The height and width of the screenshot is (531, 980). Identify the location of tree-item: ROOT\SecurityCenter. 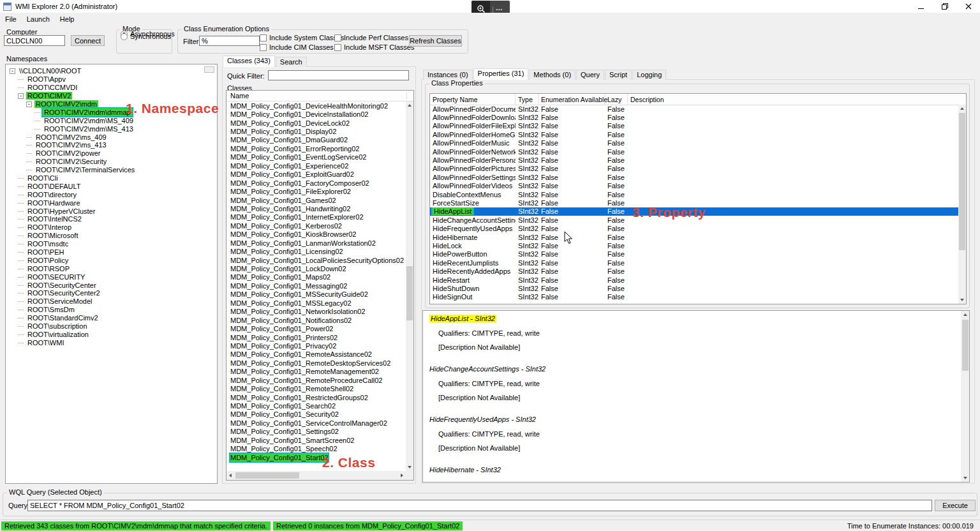
(111, 285).